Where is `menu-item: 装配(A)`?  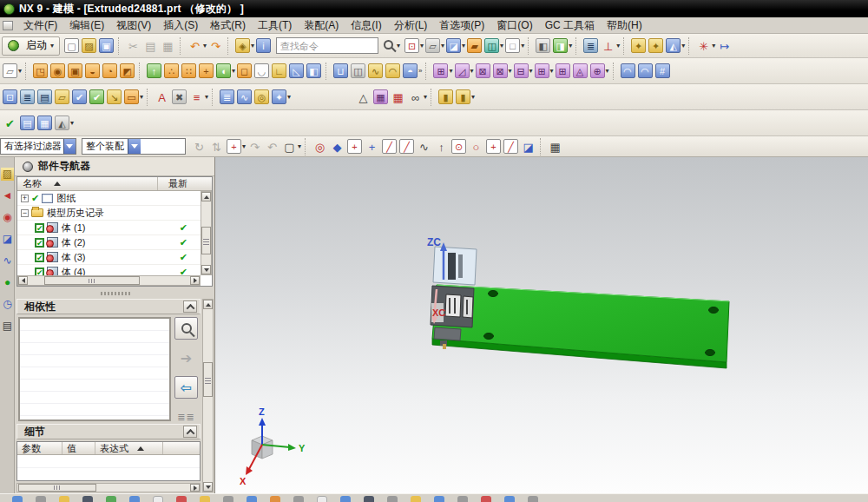 menu-item: 装配(A) is located at coordinates (321, 26).